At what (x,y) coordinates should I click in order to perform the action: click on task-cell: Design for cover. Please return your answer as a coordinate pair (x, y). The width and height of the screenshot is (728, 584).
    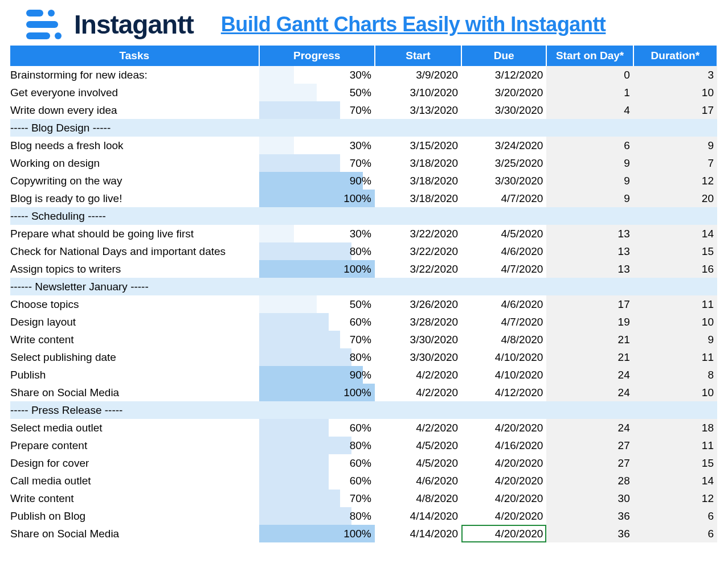
    Looking at the image, I should click on (134, 463).